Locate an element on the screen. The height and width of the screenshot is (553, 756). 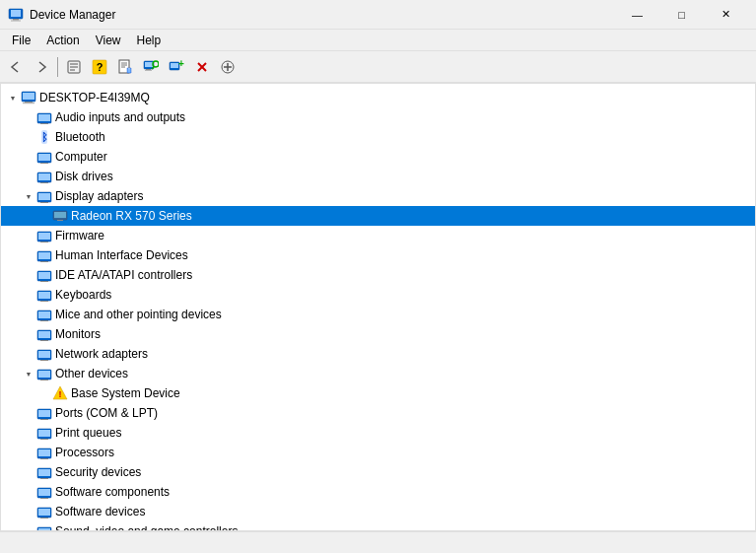
tree-item-basesystem: !Base System Device is located at coordinates (378, 393).